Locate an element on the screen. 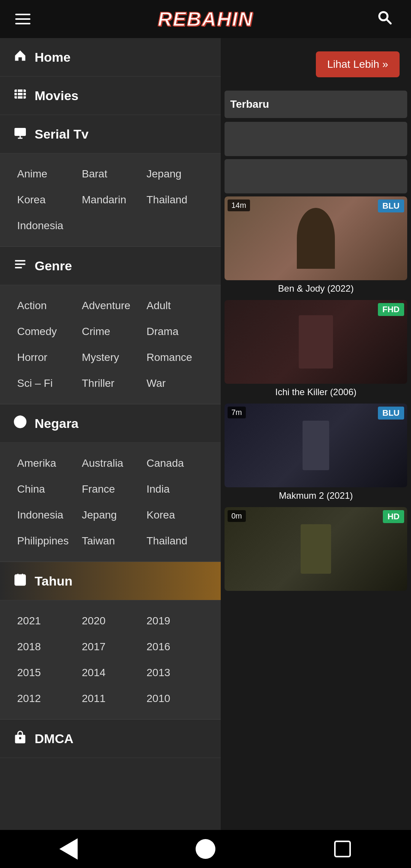 The width and height of the screenshot is (411, 868). quality-badge: BLU is located at coordinates (391, 413).